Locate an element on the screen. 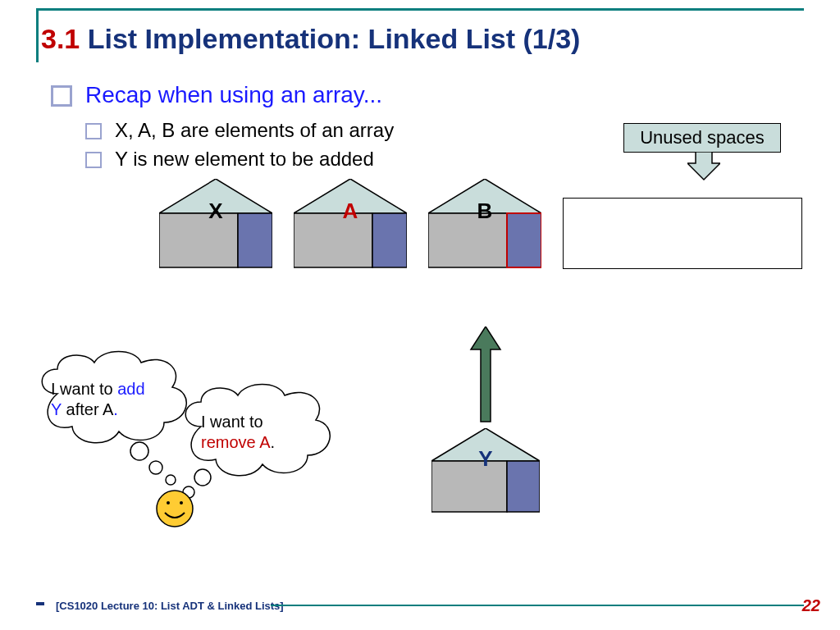 This screenshot has width=840, height=630. up-arrow-icon is located at coordinates (486, 377).